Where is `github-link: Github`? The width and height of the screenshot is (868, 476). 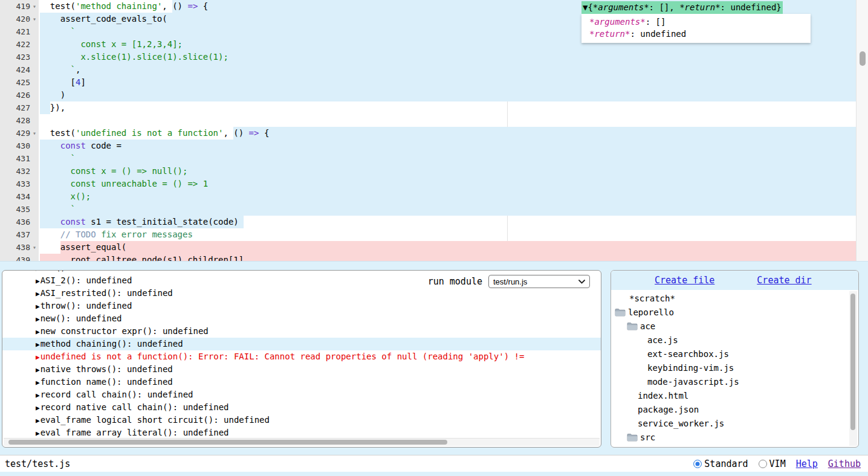
github-link: Github is located at coordinates (844, 464).